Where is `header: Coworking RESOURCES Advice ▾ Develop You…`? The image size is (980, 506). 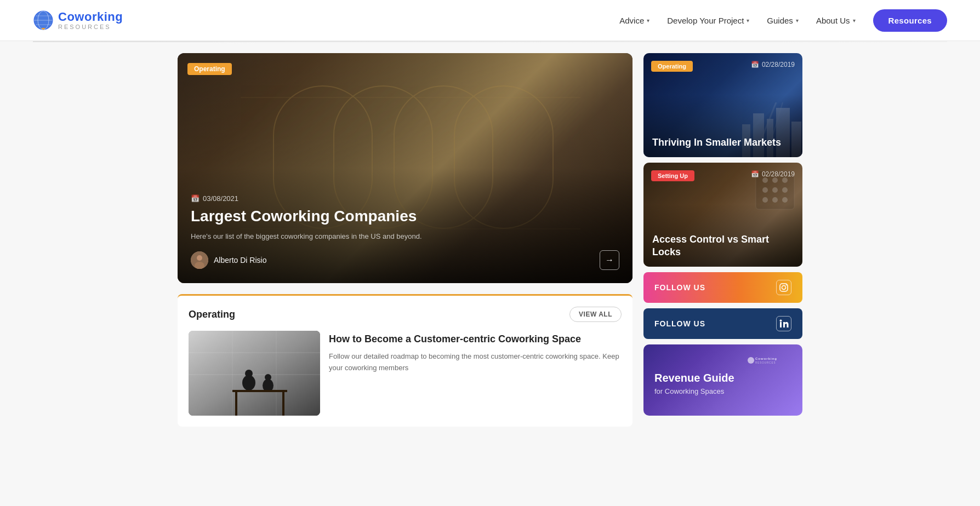
header: Coworking RESOURCES Advice ▾ Develop You… is located at coordinates (490, 21).